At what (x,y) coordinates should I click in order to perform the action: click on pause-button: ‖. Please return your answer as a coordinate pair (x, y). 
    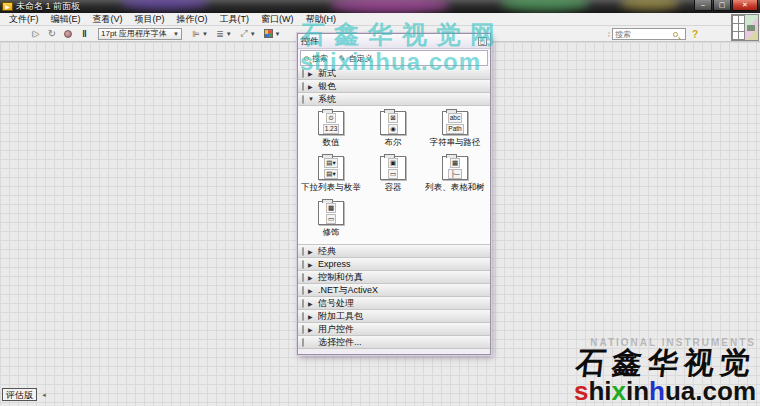
    Looking at the image, I should click on (84, 34).